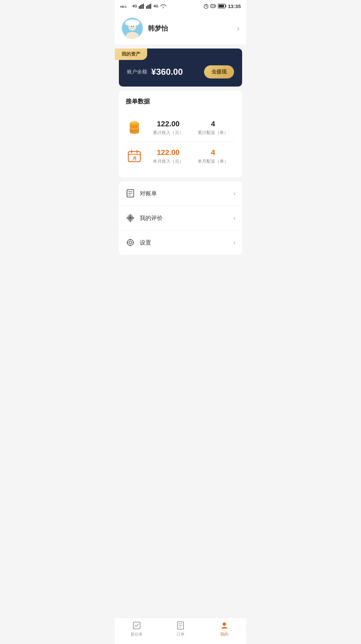 The image size is (361, 644). I want to click on total-income-label: 累计收入（元）, so click(168, 133).